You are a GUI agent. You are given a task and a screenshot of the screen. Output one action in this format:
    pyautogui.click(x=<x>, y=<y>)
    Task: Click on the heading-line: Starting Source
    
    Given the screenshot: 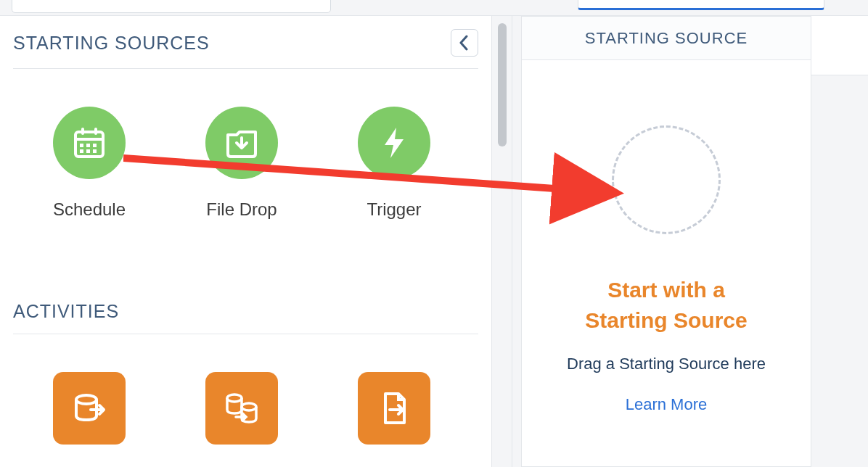 What is the action you would take?
    pyautogui.click(x=666, y=321)
    